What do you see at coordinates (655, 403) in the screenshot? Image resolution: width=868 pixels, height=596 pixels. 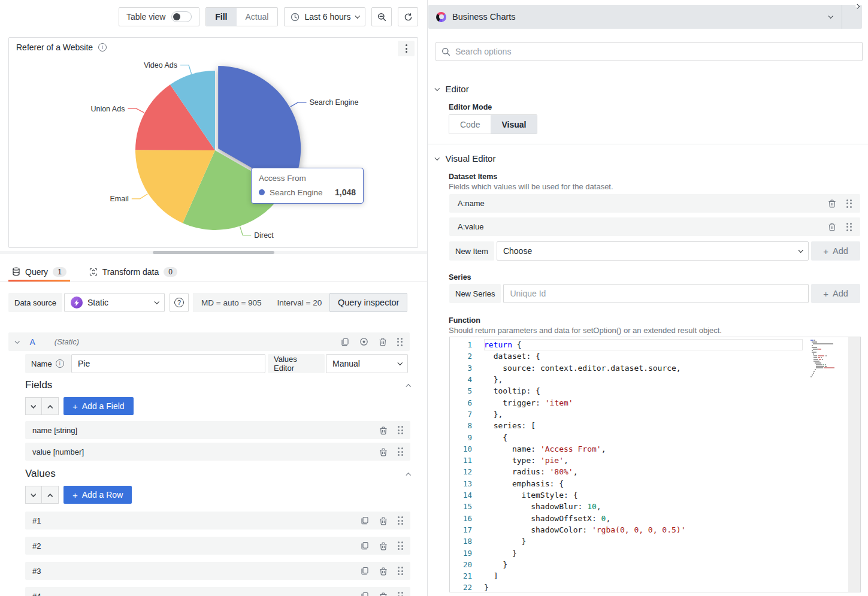 I see `code-line: 6trigger: 'item'` at bounding box center [655, 403].